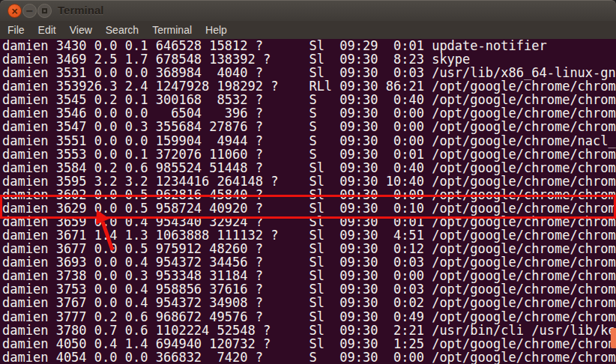  Describe the element at coordinates (308, 357) in the screenshot. I see `process-row: damien 4054 0.0 0.0 366832 7420 ? S 09:3…` at that location.